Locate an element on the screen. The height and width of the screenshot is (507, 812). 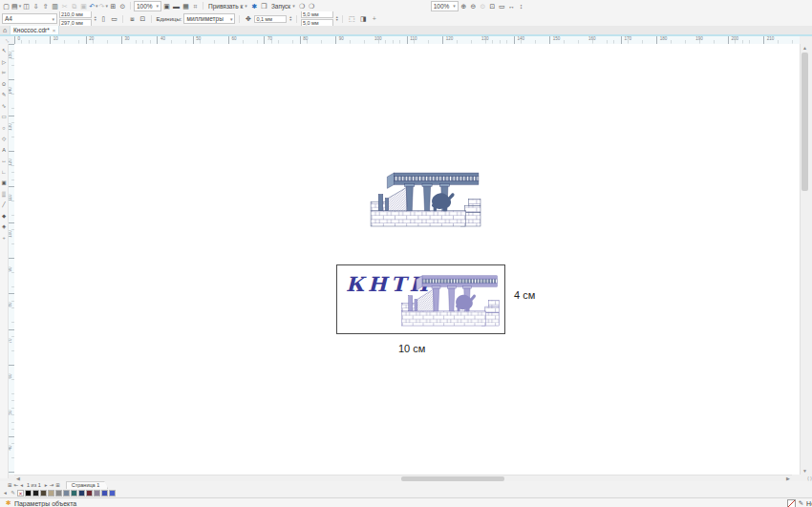
print-icon: ▥ is located at coordinates (55, 6).